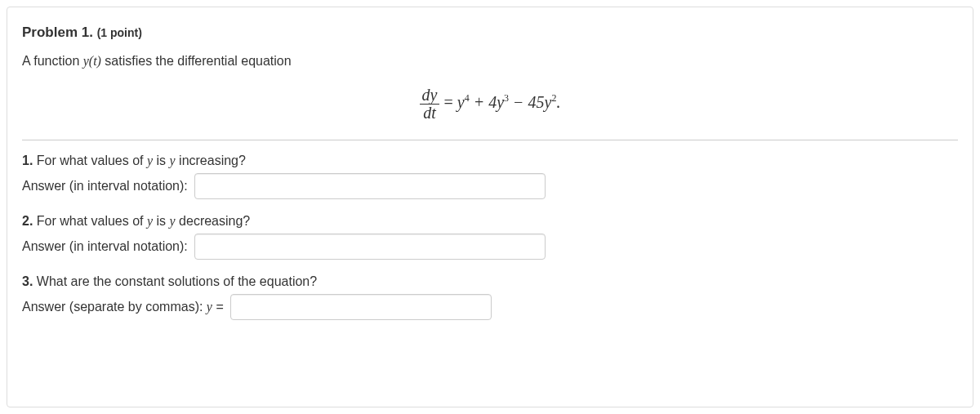 The image size is (980, 414). I want to click on answer-2-label: Answer (in interval notation):, so click(105, 247).